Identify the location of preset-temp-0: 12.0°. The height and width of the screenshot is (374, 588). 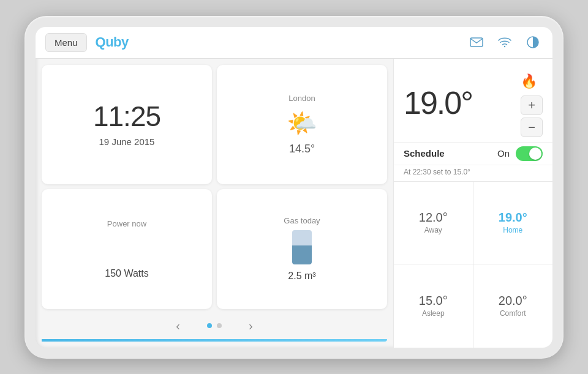
(434, 217).